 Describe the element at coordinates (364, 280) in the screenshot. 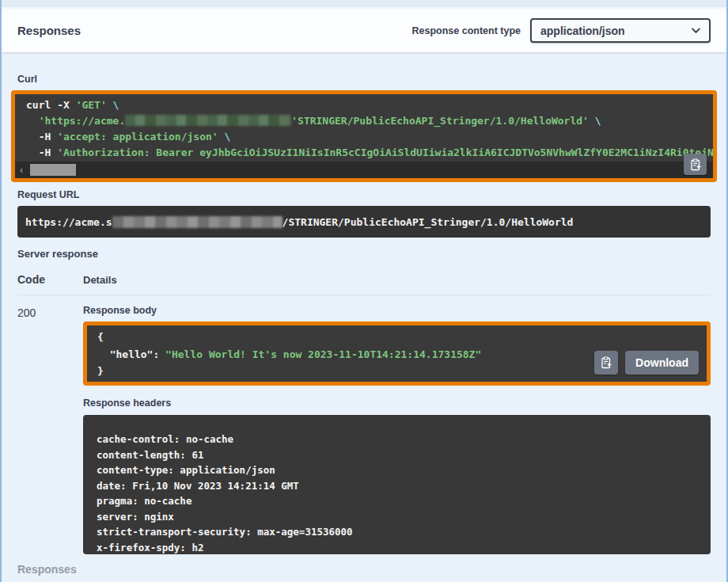

I see `response-table-header: Code Details` at that location.